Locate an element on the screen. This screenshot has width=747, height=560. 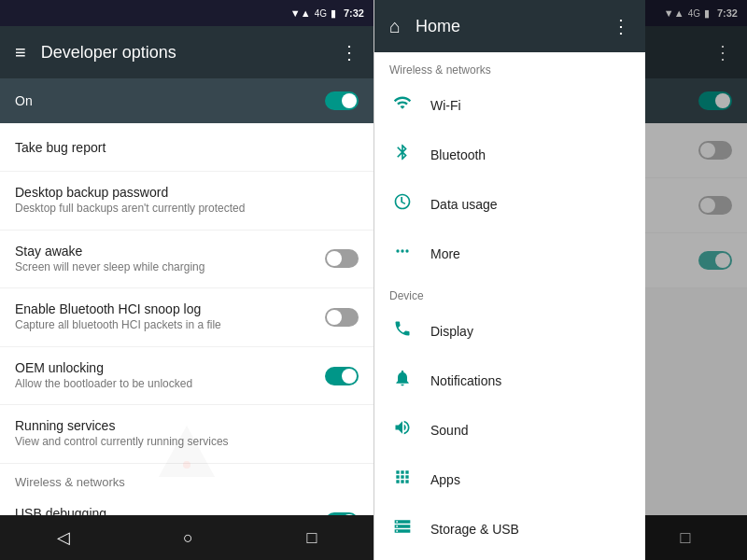
usb-debugging-title: USB debugging is located at coordinates (170, 511).